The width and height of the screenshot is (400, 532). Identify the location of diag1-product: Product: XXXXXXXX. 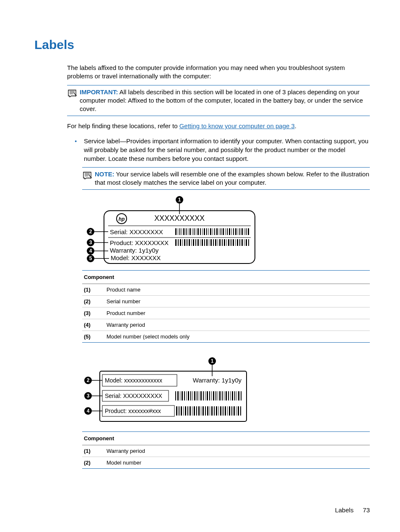
(139, 243).